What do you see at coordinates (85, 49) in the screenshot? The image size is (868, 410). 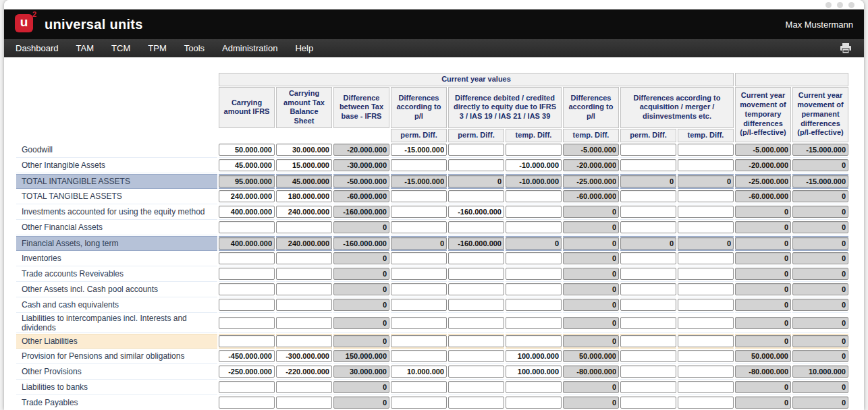 I see `nav-item-tam: TAM` at bounding box center [85, 49].